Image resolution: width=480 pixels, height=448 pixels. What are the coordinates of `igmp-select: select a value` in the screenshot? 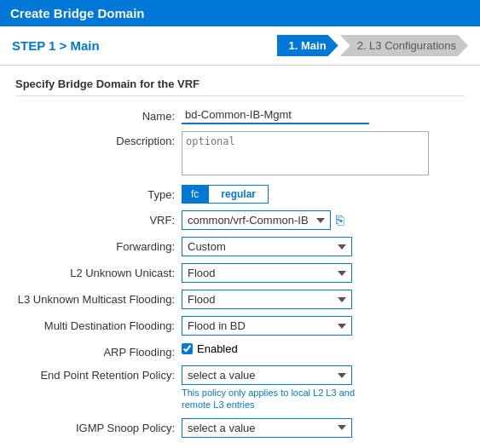 It's located at (267, 428).